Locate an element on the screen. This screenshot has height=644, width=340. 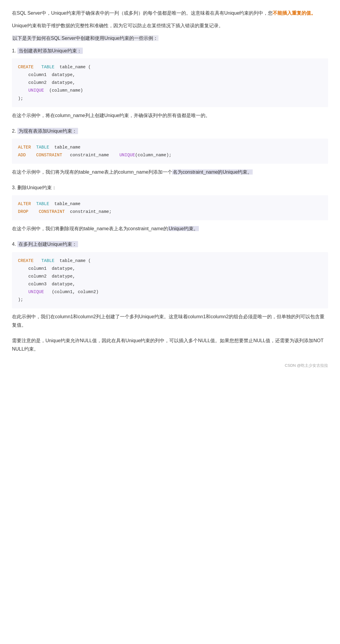
note-paragraph: 需要注意的是，Unique约束允许NULL值，因此在具有Unique约束的列中，… is located at coordinates (170, 345).